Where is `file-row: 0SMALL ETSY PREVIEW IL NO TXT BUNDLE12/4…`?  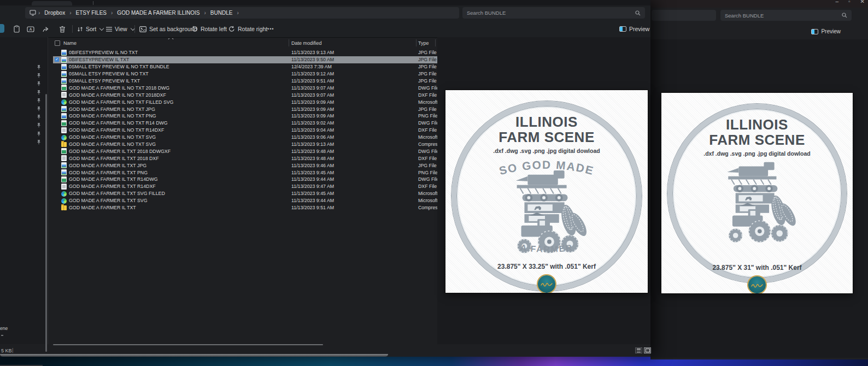
file-row: 0SMALL ETSY PREVIEW IL NO TXT BUNDLE12/4… is located at coordinates (245, 67).